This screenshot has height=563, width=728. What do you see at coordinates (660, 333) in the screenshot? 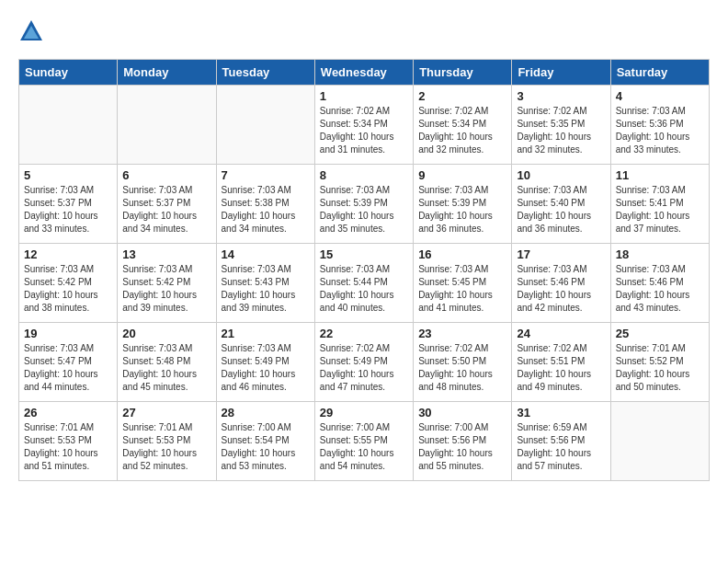
I see `day-number: 25` at bounding box center [660, 333].